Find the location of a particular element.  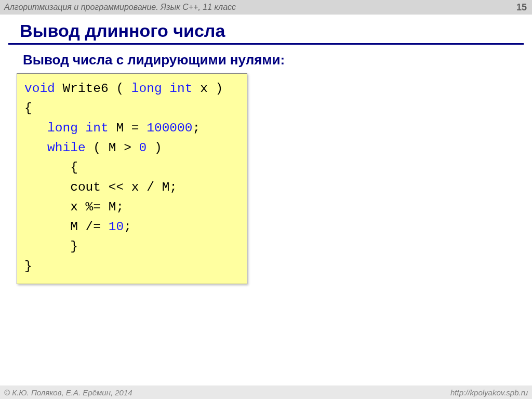

title-rule is located at coordinates (266, 44).